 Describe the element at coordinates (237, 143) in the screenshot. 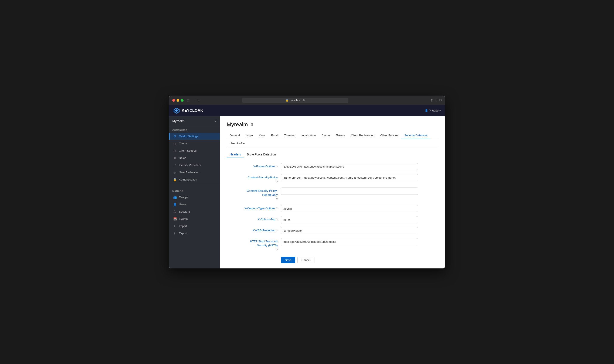

I see `tab-user-profile: User Profile` at that location.